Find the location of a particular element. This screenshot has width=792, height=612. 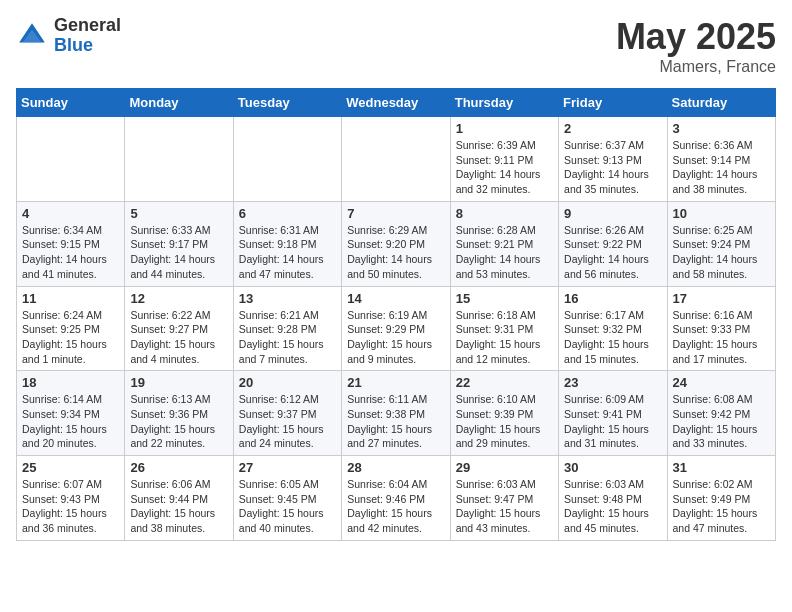

day-info: Sunrise: 6:13 AMSunset: 9:36 PMDaylight:… is located at coordinates (178, 422).